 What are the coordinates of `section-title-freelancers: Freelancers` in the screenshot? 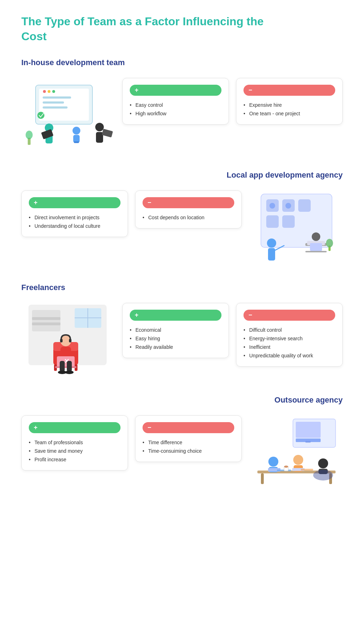 It's located at (182, 288).